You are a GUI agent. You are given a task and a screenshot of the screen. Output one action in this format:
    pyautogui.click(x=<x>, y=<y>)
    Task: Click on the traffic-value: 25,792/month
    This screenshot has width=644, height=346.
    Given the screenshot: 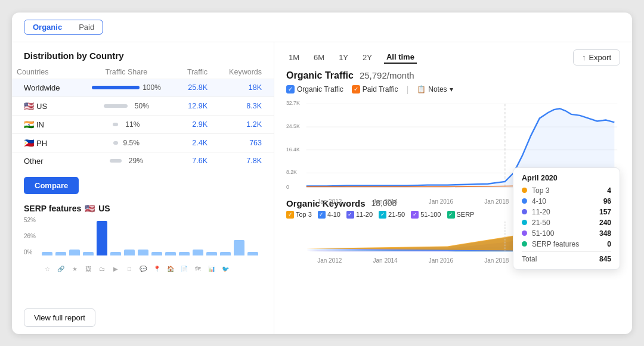 What is the action you would take?
    pyautogui.click(x=387, y=75)
    